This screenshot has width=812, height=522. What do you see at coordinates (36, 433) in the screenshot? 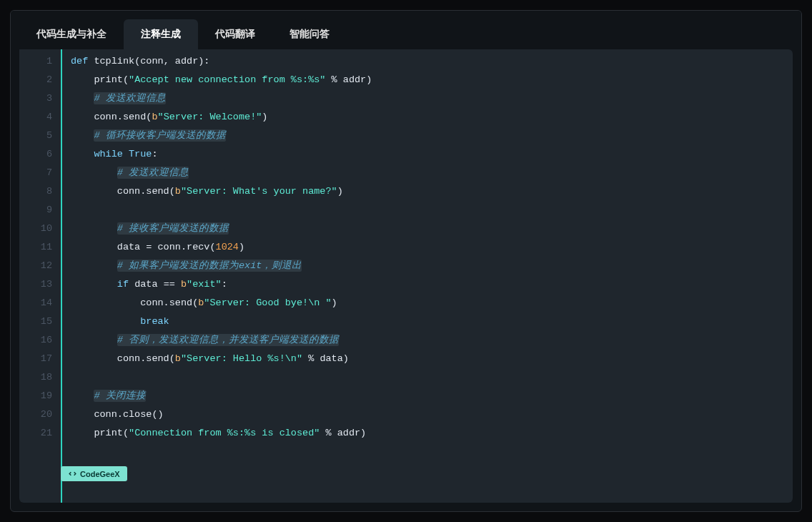
I see `line-number: 21` at bounding box center [36, 433].